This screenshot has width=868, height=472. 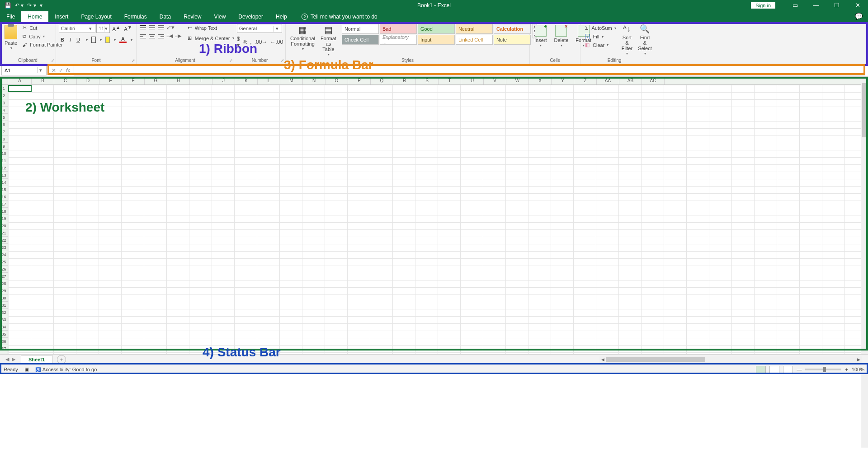 I want to click on column-header: N, so click(x=314, y=80).